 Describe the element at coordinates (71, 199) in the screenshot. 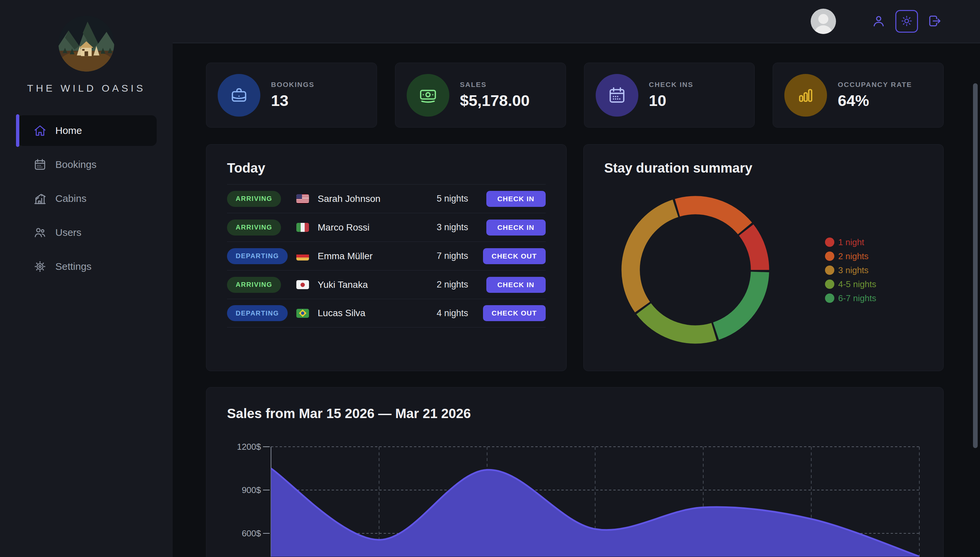

I see `sidebar-item-label: Cabins` at that location.